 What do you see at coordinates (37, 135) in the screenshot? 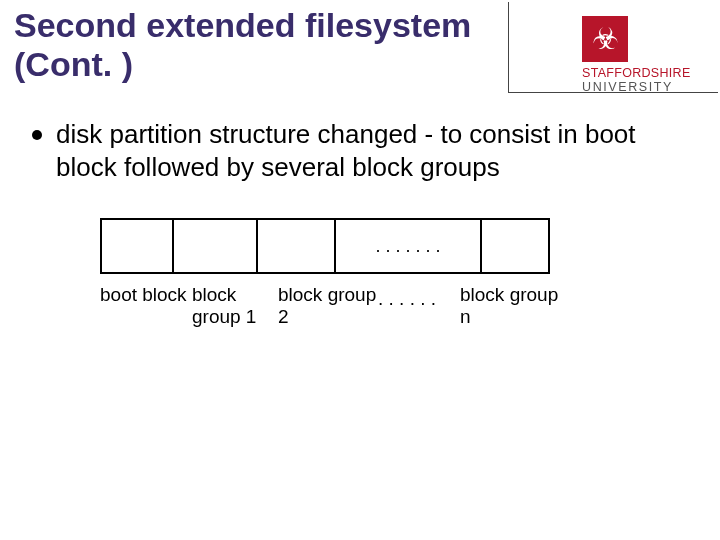
I see `bullet-dot-icon` at bounding box center [37, 135].